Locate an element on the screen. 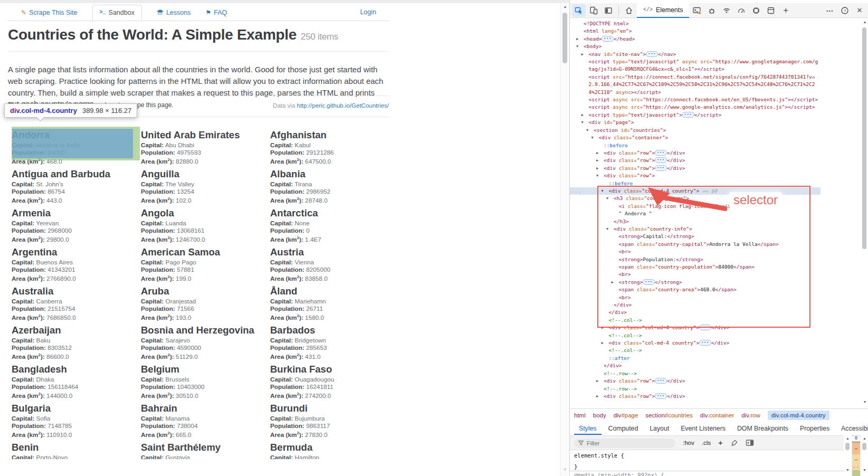 This screenshot has width=868, height=476. tab-layout: Layout is located at coordinates (660, 429).